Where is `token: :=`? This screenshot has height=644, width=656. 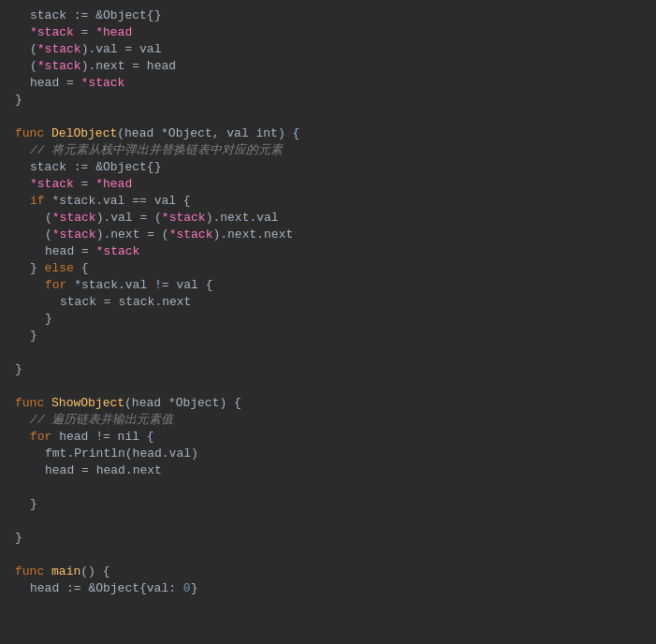
token: := is located at coordinates (80, 16).